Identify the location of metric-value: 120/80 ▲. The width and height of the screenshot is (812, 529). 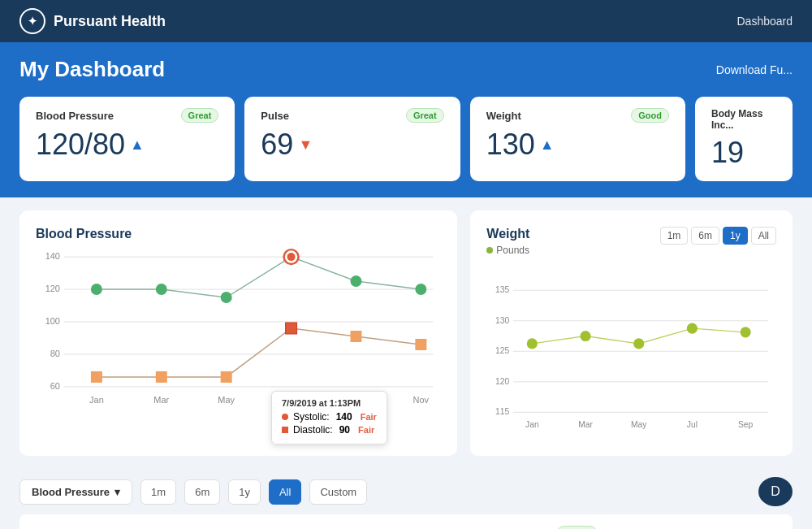
(127, 145).